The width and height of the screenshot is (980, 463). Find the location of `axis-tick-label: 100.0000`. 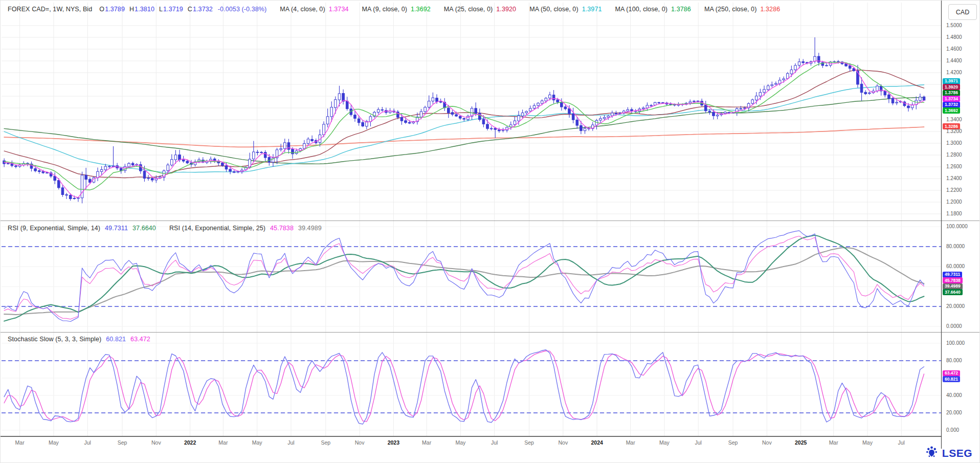

axis-tick-label: 100.0000 is located at coordinates (957, 226).